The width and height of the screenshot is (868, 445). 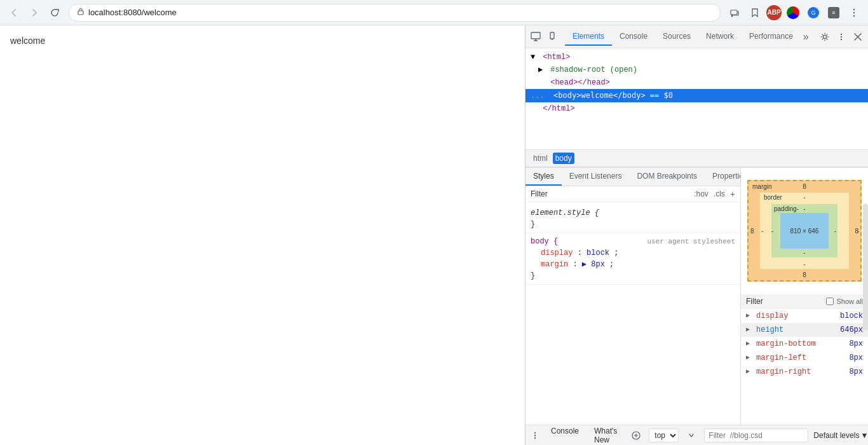 I want to click on computed-item-margin-bottom: ▶ margin-bottom 8px, so click(x=804, y=344).